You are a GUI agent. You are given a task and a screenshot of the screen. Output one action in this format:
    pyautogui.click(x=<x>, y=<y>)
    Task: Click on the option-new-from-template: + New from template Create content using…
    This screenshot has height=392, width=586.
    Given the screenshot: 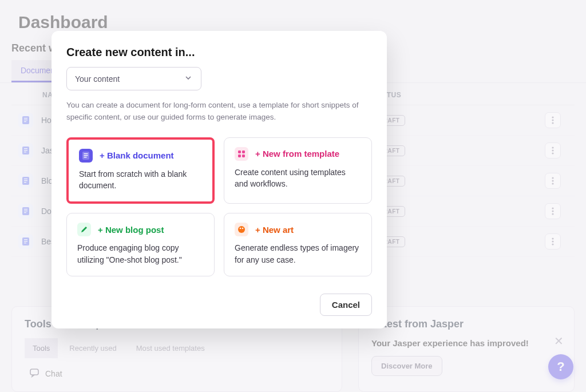 What is the action you would take?
    pyautogui.click(x=298, y=171)
    